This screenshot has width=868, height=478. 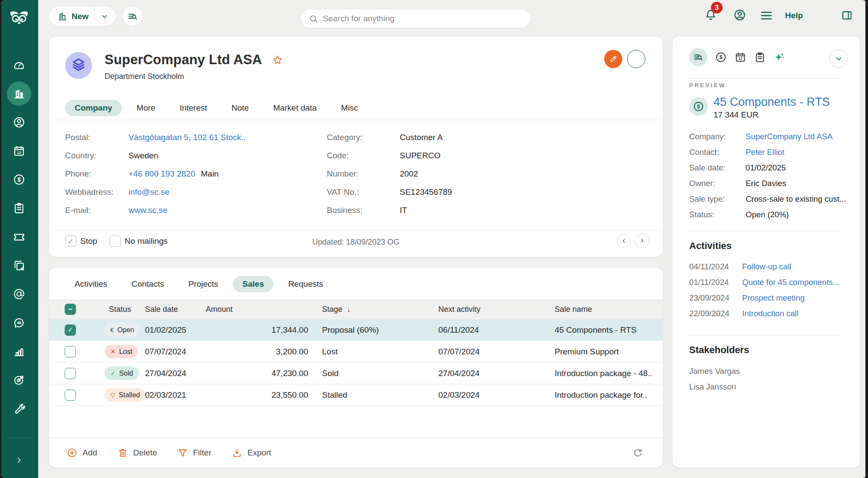 What do you see at coordinates (721, 57) in the screenshot?
I see `preview-sales-tool: $` at bounding box center [721, 57].